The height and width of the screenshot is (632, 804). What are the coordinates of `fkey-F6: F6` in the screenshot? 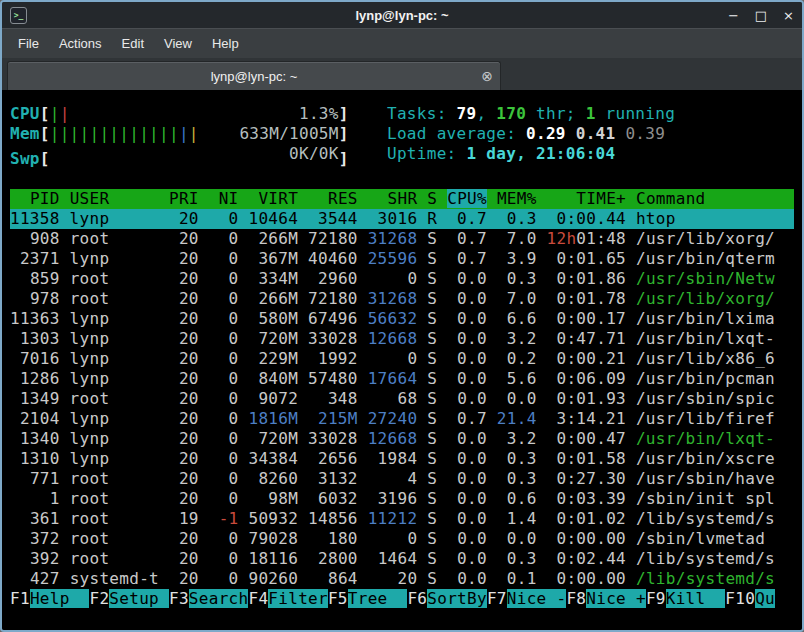 It's located at (417, 598).